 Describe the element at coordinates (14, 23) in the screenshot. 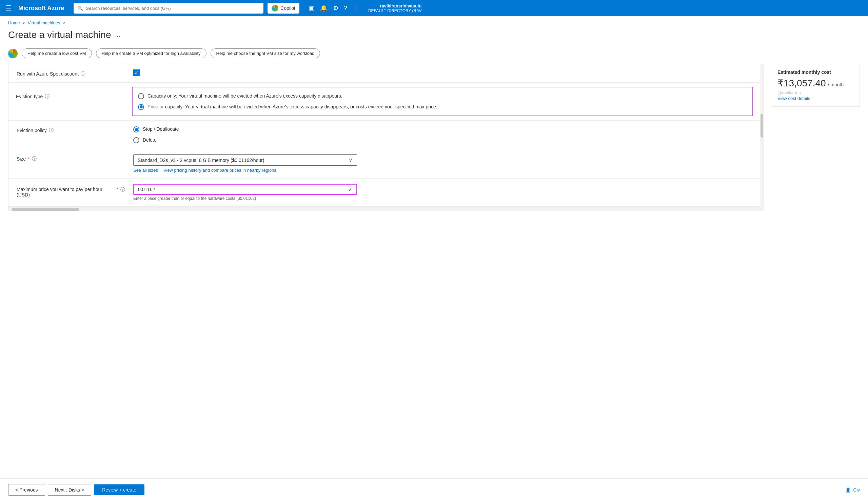

I see `breadcrumb-home: Home` at that location.